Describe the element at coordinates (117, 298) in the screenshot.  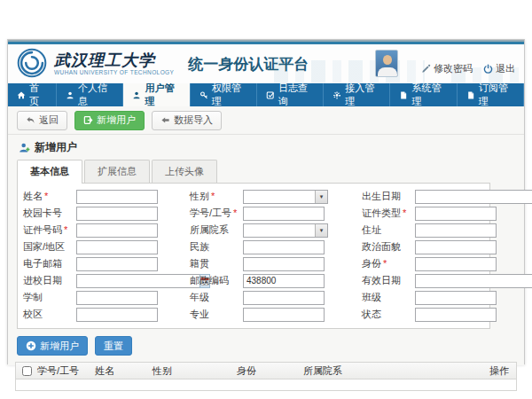
I see `education-length-input` at that location.